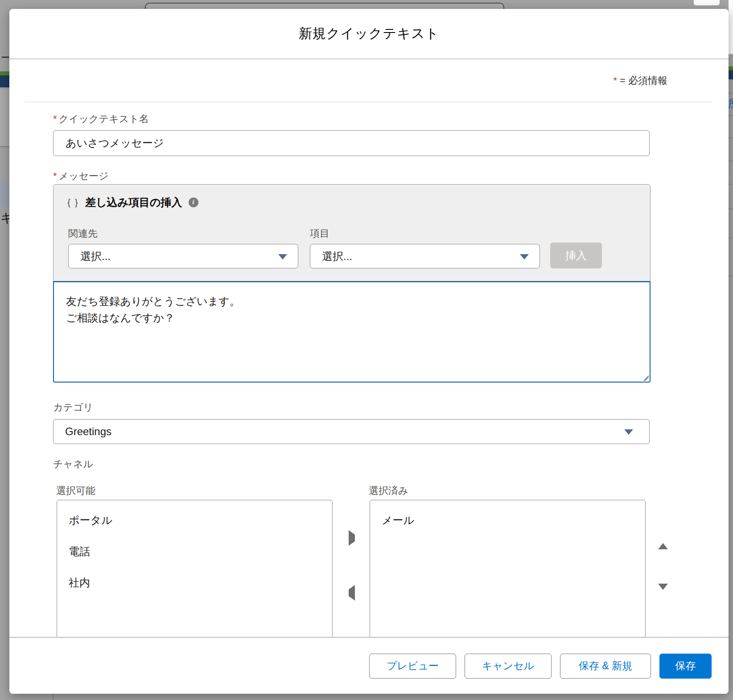 This screenshot has width=733, height=700. Describe the element at coordinates (320, 234) in the screenshot. I see `field-label: 項目` at that location.